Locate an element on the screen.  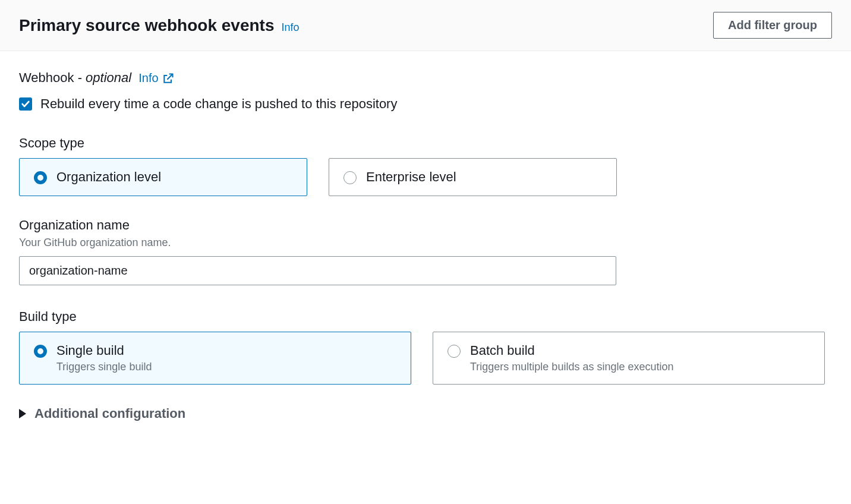
header-title-wrap: Primary source webhook events Info is located at coordinates (159, 26).